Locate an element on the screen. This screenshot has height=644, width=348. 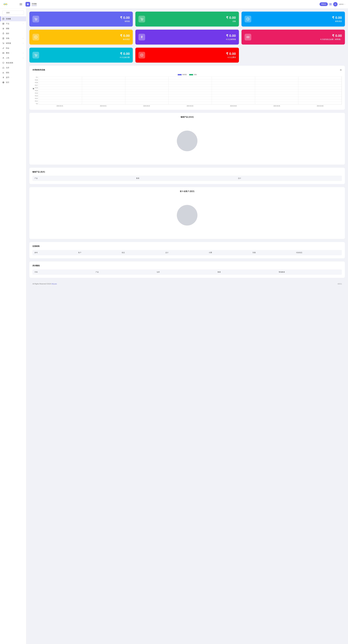
cart-icon is located at coordinates (4, 43).